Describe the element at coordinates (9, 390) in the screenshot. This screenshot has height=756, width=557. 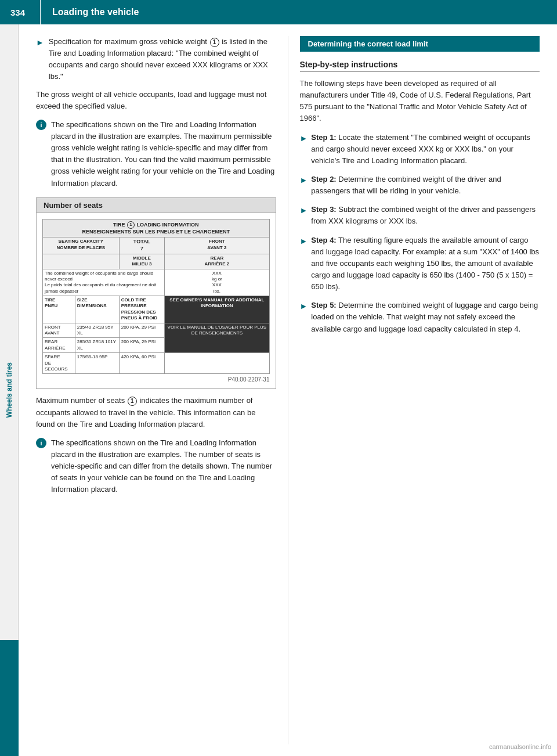
I see `chapter-sidebar: Wheels and tires` at that location.